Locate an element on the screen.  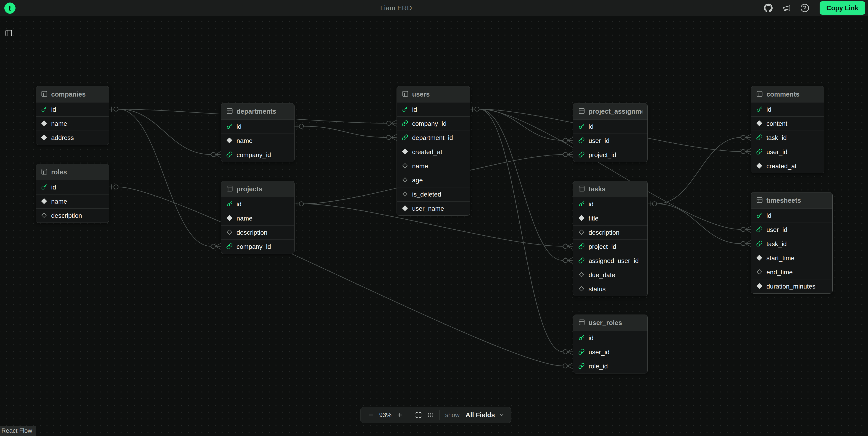
table-user_roles: user_rolesiduser_idrole_id is located at coordinates (611, 344).